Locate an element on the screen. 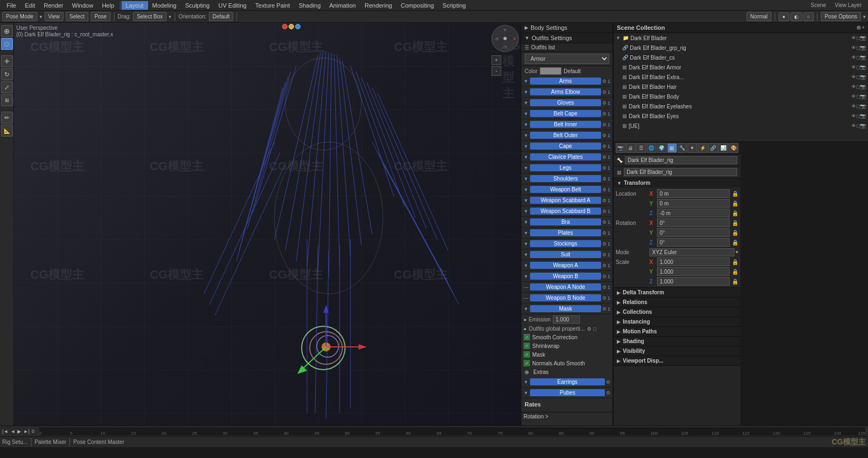 This screenshot has height=458, width=868. relations-header: ▶ Relations is located at coordinates (677, 302).